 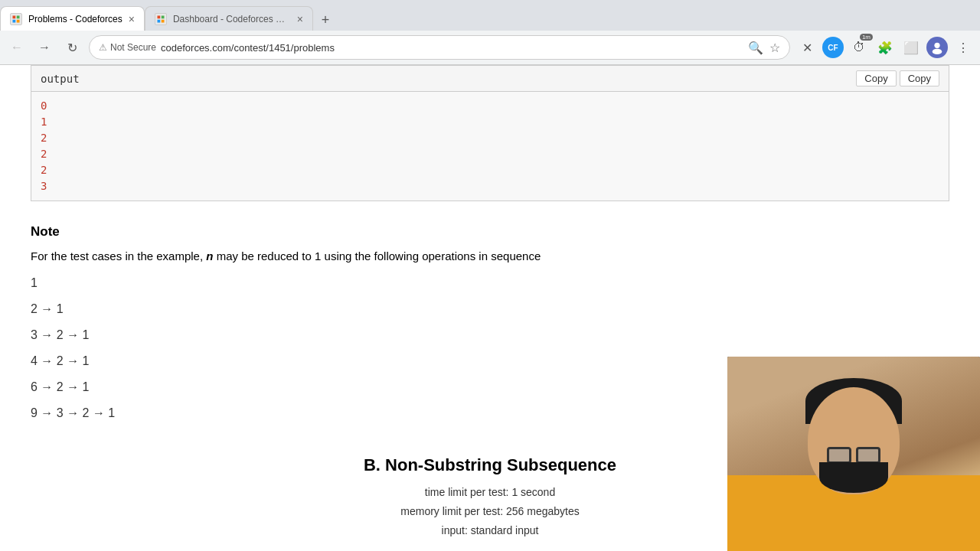 What do you see at coordinates (963, 47) in the screenshot?
I see `menu-button: ⋮` at bounding box center [963, 47].